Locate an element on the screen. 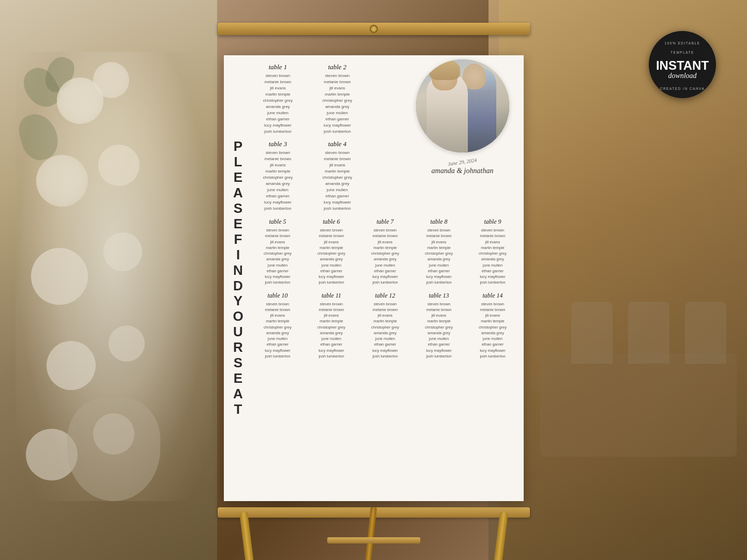  table-8-section: table 8 steven brownmelanie brownjill ev… is located at coordinates (439, 252).